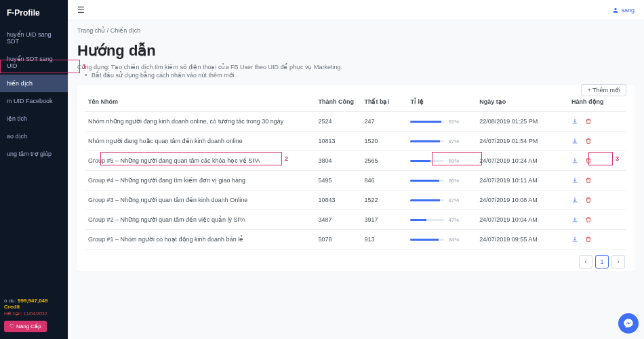 This screenshot has height=339, width=644. I want to click on cell-name: Nhóm người đang hoặc quan tâm đến kinh d…, so click(201, 141).